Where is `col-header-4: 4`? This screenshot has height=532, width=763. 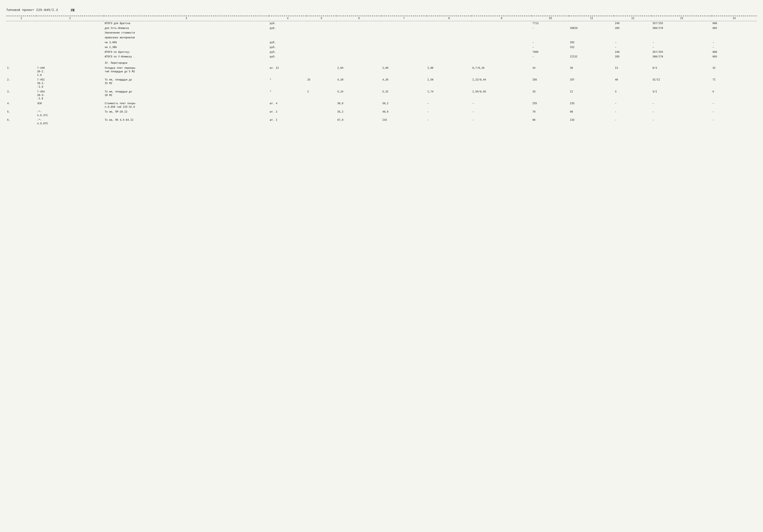 col-header-4: 4 is located at coordinates (288, 19).